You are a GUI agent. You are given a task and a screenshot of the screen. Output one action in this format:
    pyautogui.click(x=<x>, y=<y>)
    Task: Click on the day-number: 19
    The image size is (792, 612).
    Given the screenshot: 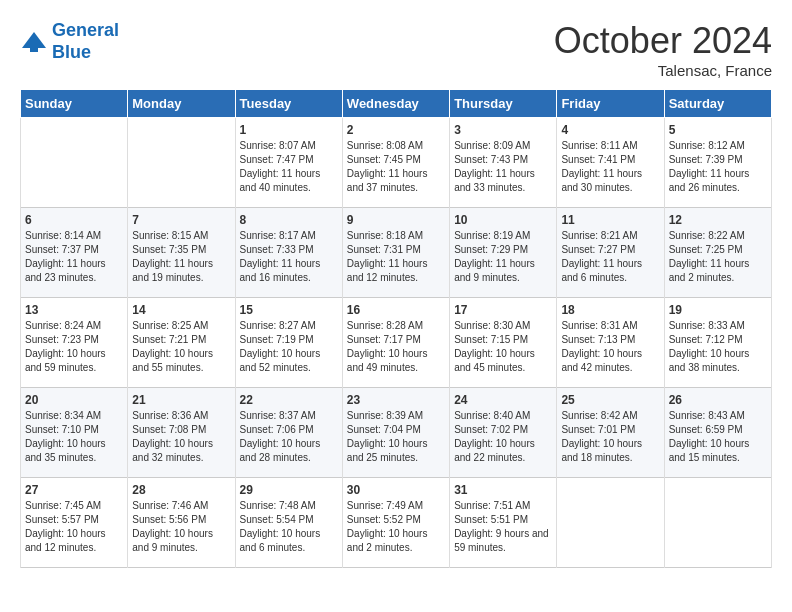 What is the action you would take?
    pyautogui.click(x=718, y=310)
    